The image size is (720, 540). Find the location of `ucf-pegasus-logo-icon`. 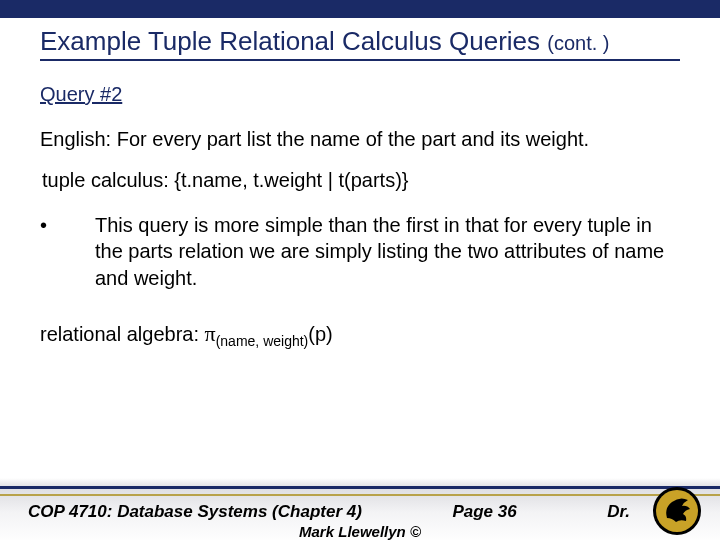

ucf-pegasus-logo-icon is located at coordinates (677, 511).